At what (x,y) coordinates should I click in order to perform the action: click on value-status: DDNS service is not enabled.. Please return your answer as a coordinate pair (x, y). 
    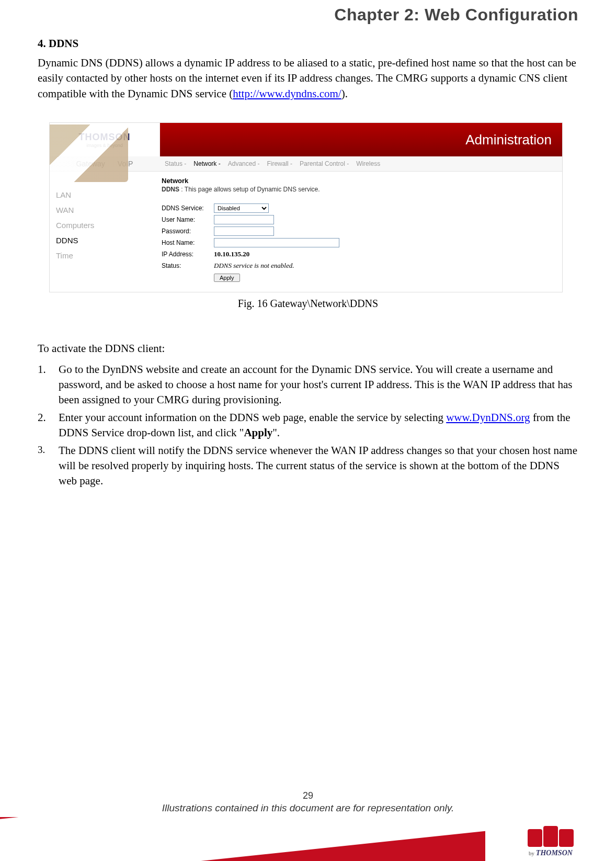
    Looking at the image, I should click on (254, 266).